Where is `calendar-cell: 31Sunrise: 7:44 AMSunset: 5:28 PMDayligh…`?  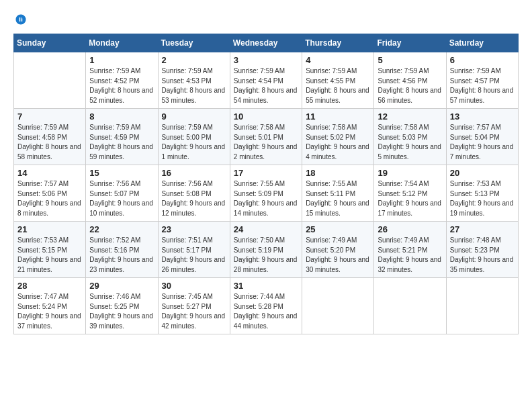 calendar-cell: 31Sunrise: 7:44 AMSunset: 5:28 PMDayligh… is located at coordinates (266, 306).